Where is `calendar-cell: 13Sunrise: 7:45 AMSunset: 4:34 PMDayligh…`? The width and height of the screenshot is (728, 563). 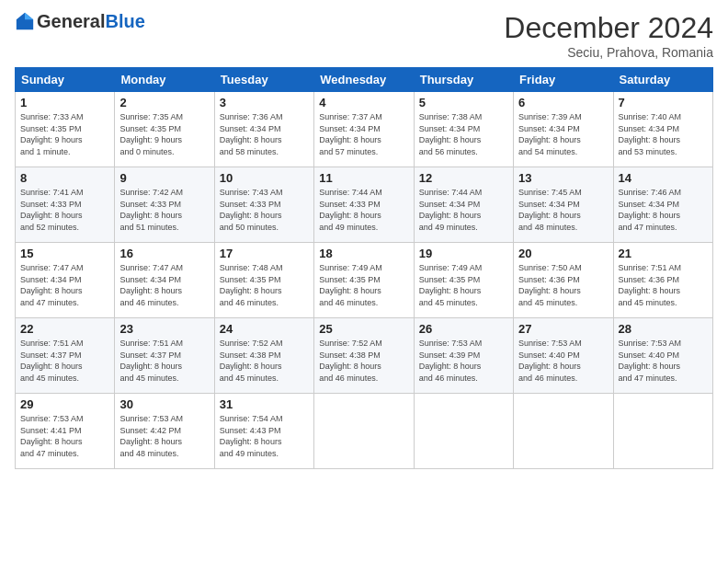 calendar-cell: 13Sunrise: 7:45 AMSunset: 4:34 PMDayligh… is located at coordinates (563, 205).